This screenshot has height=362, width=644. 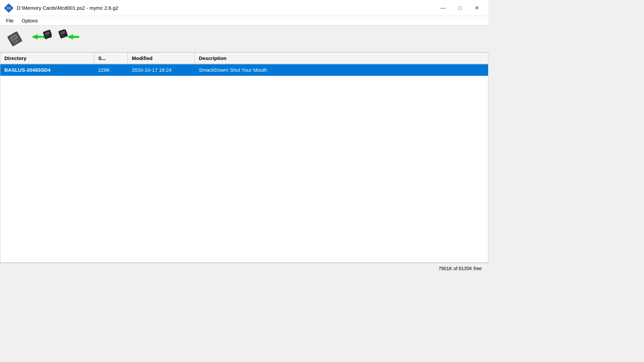 What do you see at coordinates (460, 8) in the screenshot?
I see `title-bar-buttons: — □ ✕` at bounding box center [460, 8].